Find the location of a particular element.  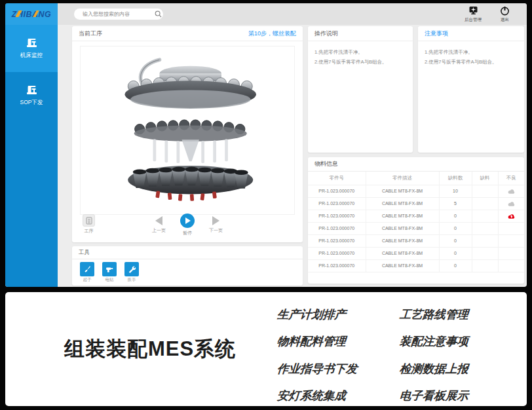

cell-shortage-count: 10 is located at coordinates (455, 191).